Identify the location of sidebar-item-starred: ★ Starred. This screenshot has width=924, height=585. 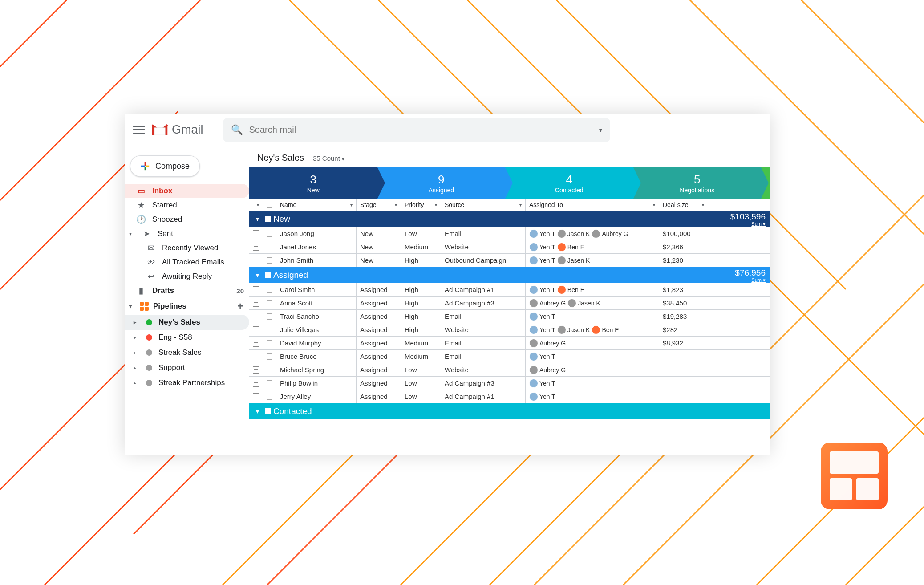
(187, 205).